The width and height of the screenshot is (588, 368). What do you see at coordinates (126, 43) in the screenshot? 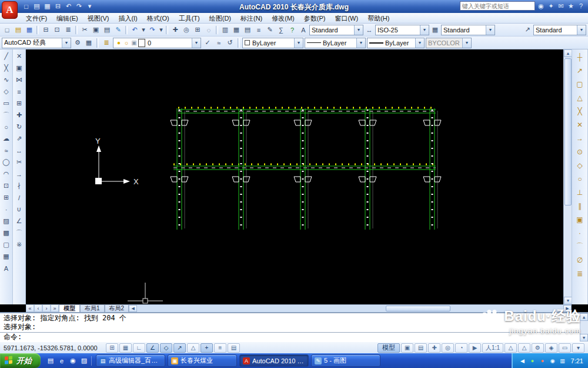
I see `layer-freeze-icon: ☼` at bounding box center [126, 43].